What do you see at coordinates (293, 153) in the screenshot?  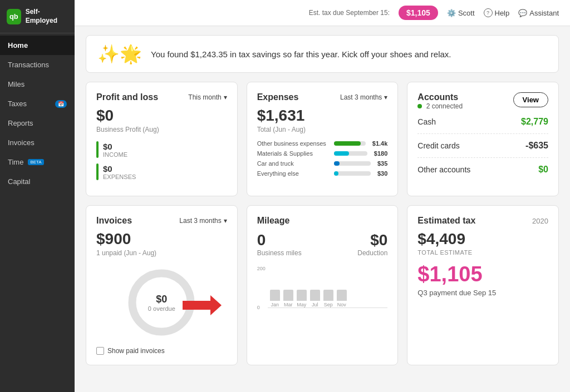 I see `exp-bar-label-1: Materials & Supplies` at bounding box center [293, 153].